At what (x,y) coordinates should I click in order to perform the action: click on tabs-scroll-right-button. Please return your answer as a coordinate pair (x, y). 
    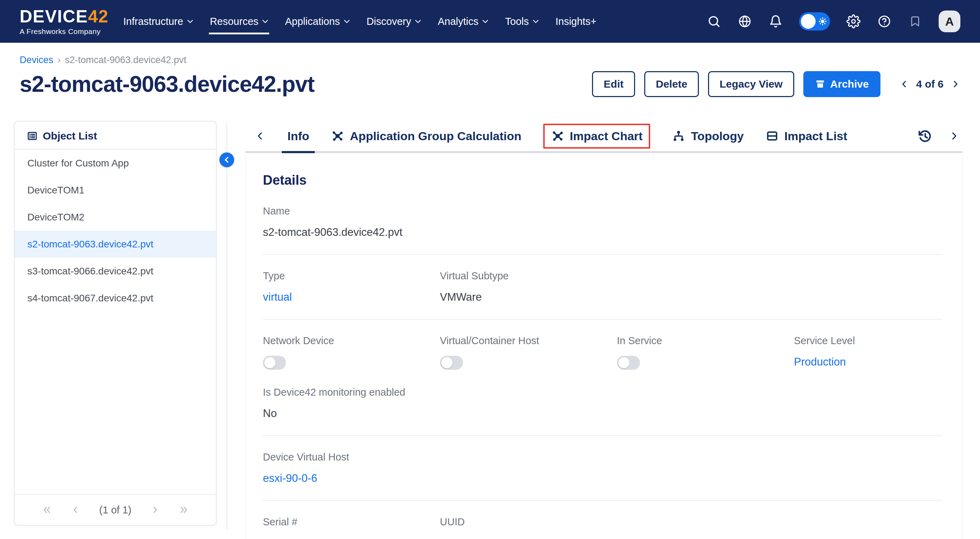
    Looking at the image, I should click on (954, 136).